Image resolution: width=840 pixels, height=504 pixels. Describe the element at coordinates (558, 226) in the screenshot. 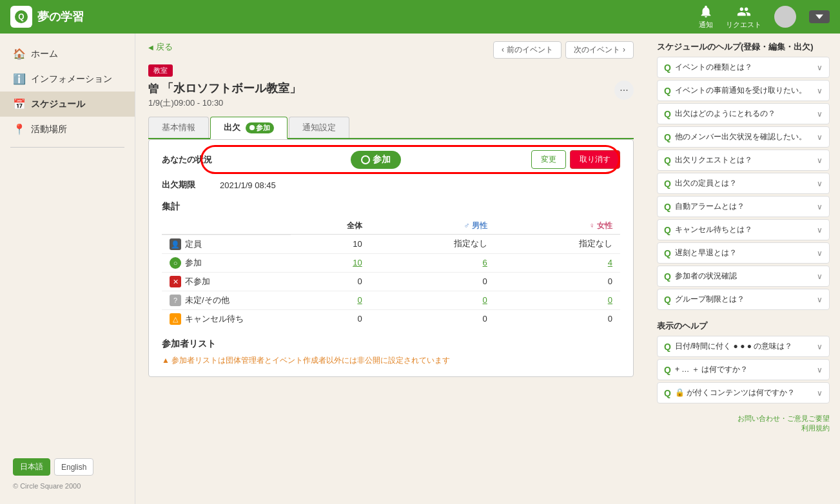

I see `col-female-header: ♀ 女性` at that location.